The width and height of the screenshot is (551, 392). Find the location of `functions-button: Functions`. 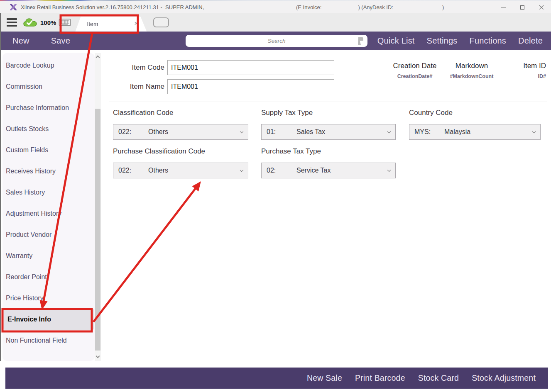

functions-button: Functions is located at coordinates (487, 41).